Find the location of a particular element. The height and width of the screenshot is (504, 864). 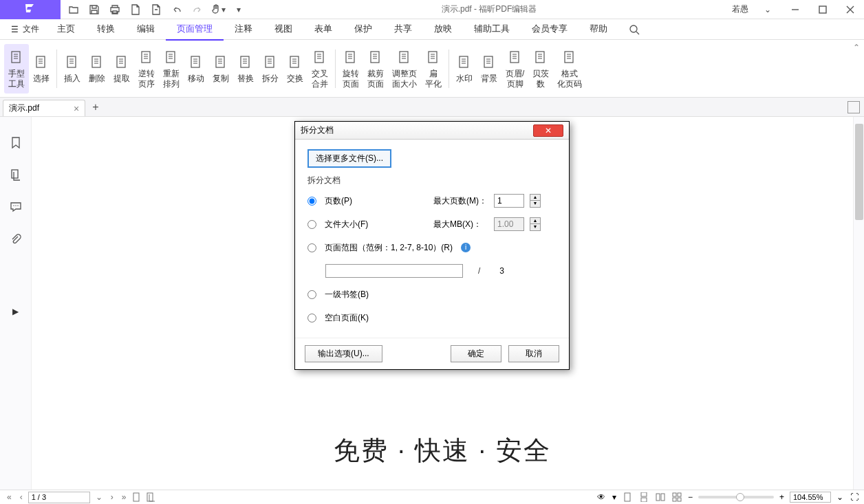

menu-会员专享: 会员专享 is located at coordinates (550, 30).